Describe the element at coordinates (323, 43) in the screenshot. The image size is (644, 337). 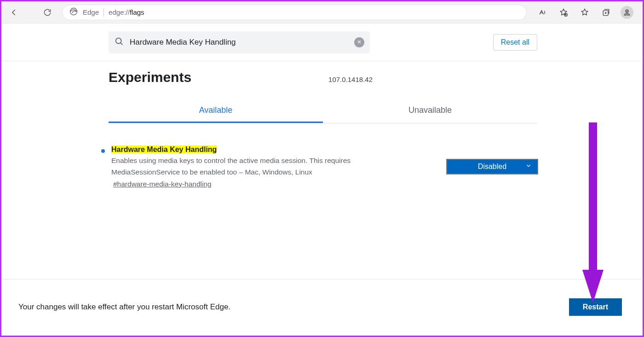
I see `search-row: Reset all` at that location.